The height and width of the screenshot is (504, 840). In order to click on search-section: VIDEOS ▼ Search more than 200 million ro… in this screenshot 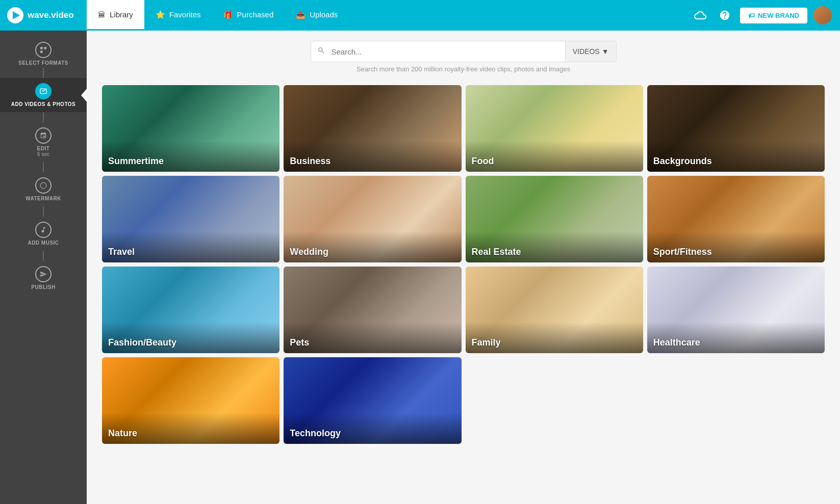, I will do `click(463, 57)`.